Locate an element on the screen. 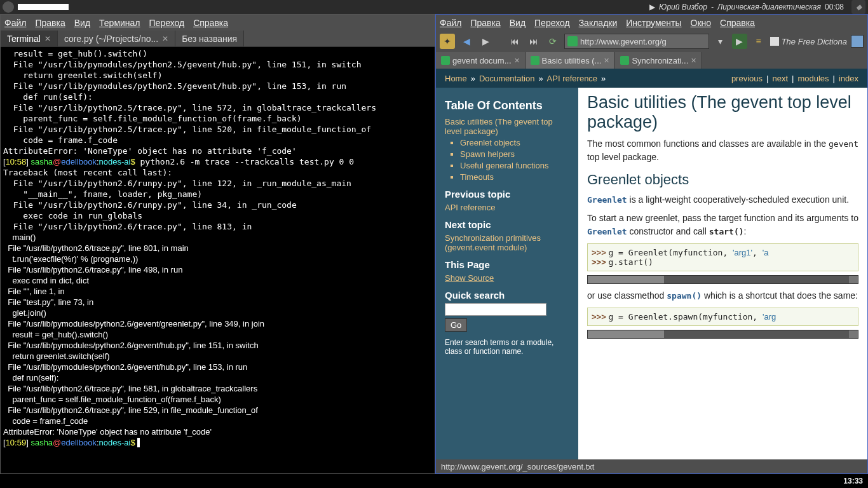  toc-item: Greenlet objects is located at coordinates (515, 142).